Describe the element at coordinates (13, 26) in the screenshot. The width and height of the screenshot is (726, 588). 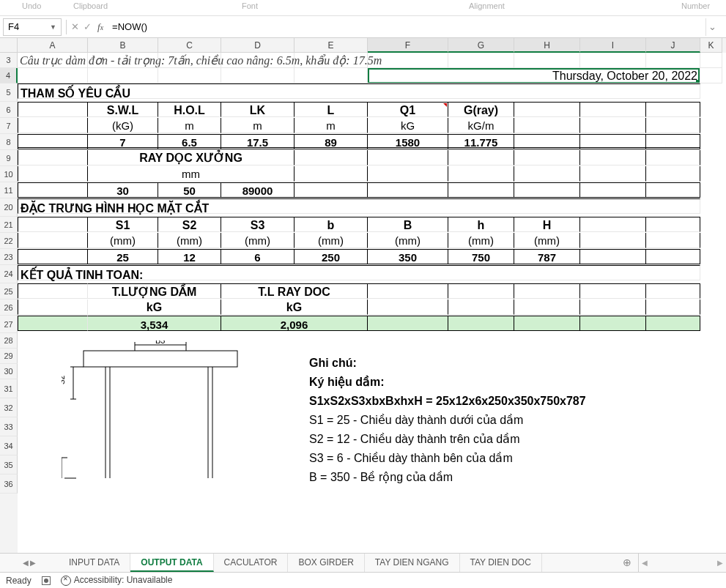
I see `name-box-value: F4` at that location.